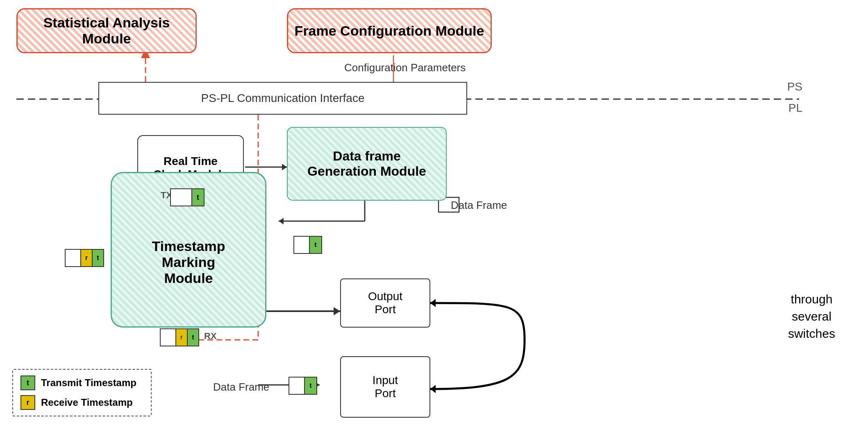  I want to click on tx-frame-box: t, so click(187, 197).